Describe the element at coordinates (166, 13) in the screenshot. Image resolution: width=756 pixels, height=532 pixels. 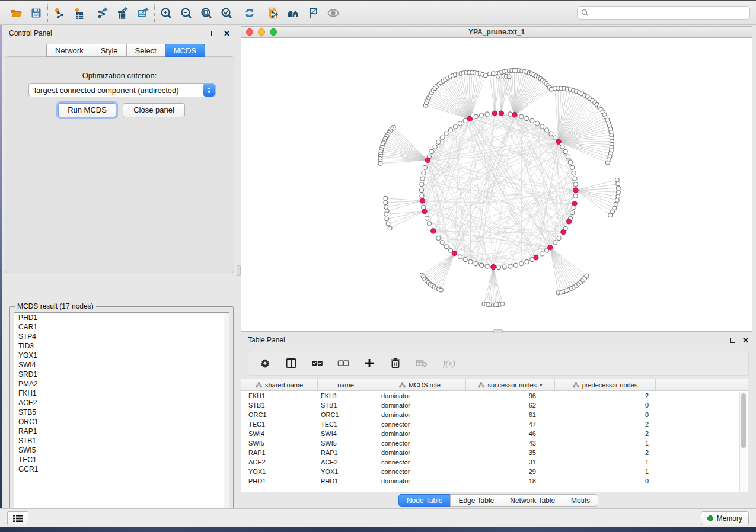
I see `zoom-in-button` at that location.